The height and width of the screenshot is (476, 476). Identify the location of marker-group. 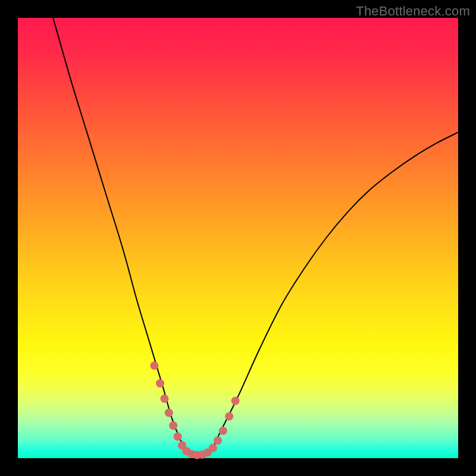
(195, 411).